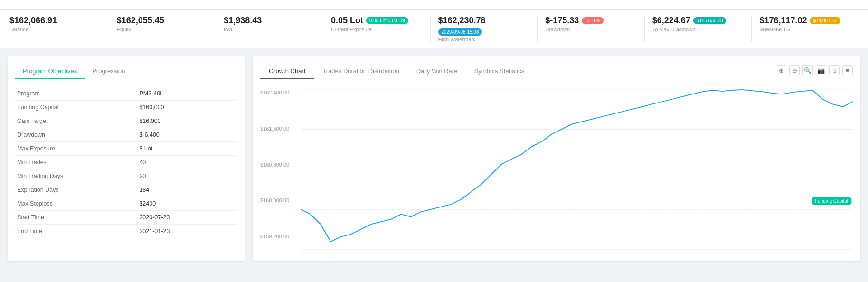 This screenshot has height=282, width=868. What do you see at coordinates (59, 29) in the screenshot?
I see `metric-balance: $162,066.91 Balance` at bounding box center [59, 29].